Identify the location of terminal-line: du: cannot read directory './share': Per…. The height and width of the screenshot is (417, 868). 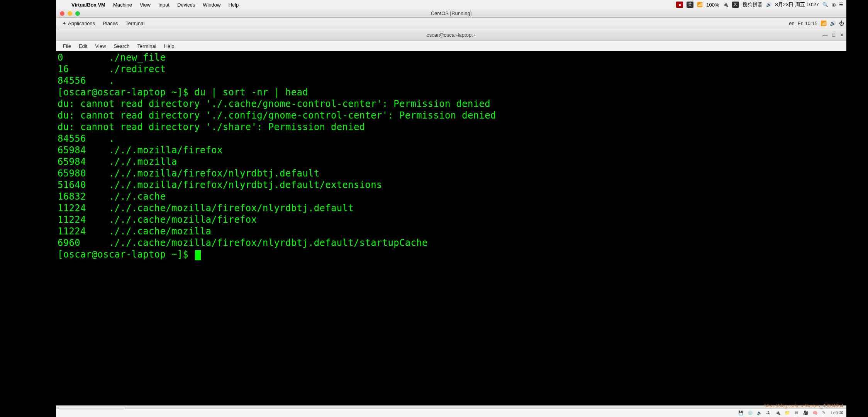
(451, 127).